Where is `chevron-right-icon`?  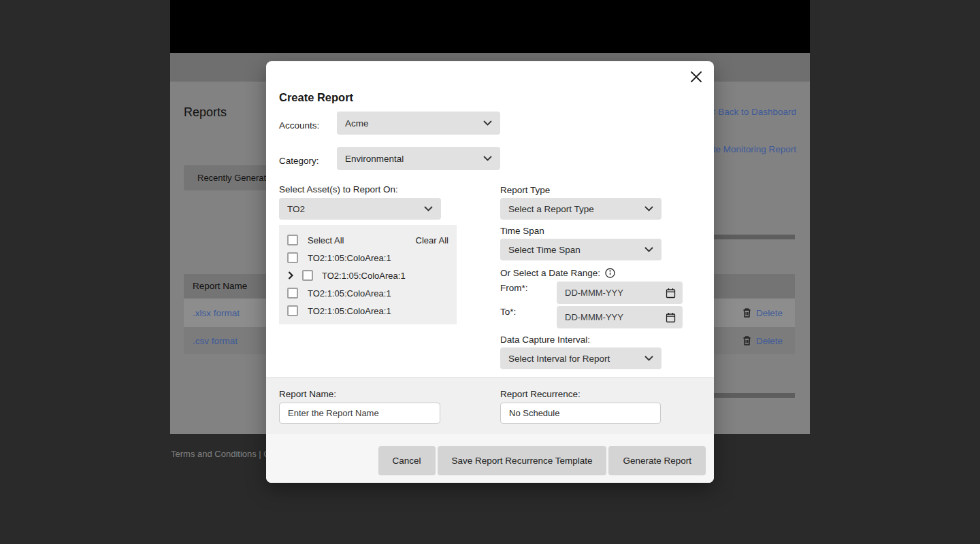 chevron-right-icon is located at coordinates (291, 275).